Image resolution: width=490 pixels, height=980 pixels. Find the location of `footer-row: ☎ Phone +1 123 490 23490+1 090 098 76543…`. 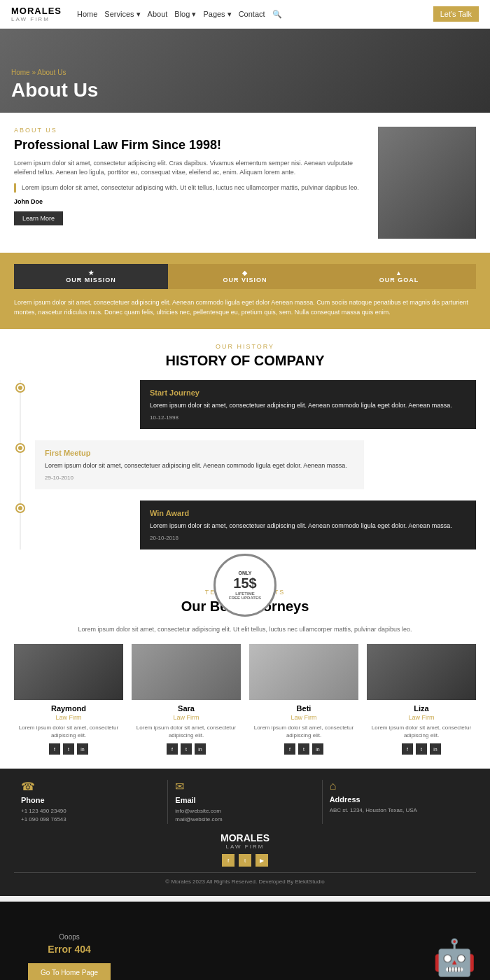

footer-row: ☎ Phone +1 123 490 23490+1 090 098 76543… is located at coordinates (245, 802).